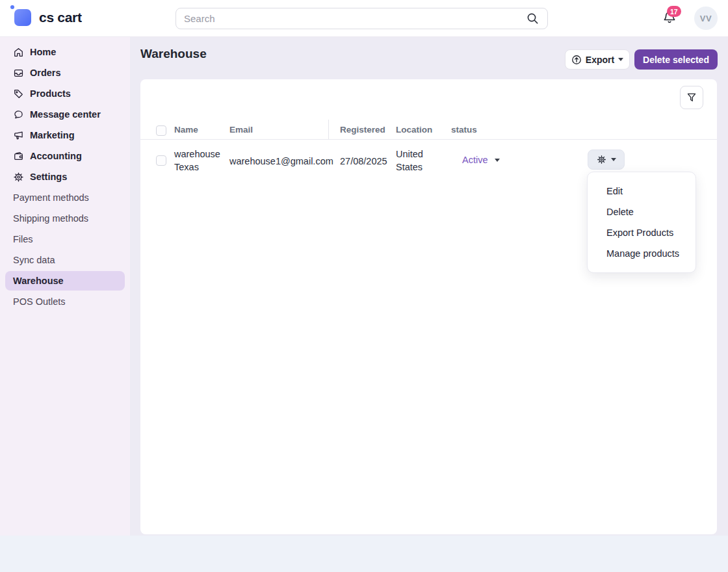  Describe the element at coordinates (18, 135) in the screenshot. I see `megaphone-icon` at that location.